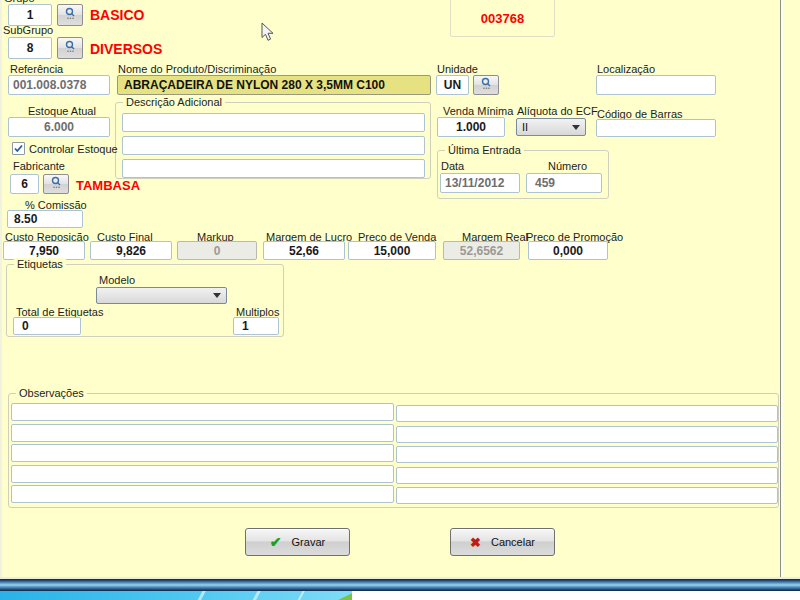 This screenshot has width=800, height=600. Describe the element at coordinates (62, 111) in the screenshot. I see `estoque-atual-label: Estoque Atual` at that location.